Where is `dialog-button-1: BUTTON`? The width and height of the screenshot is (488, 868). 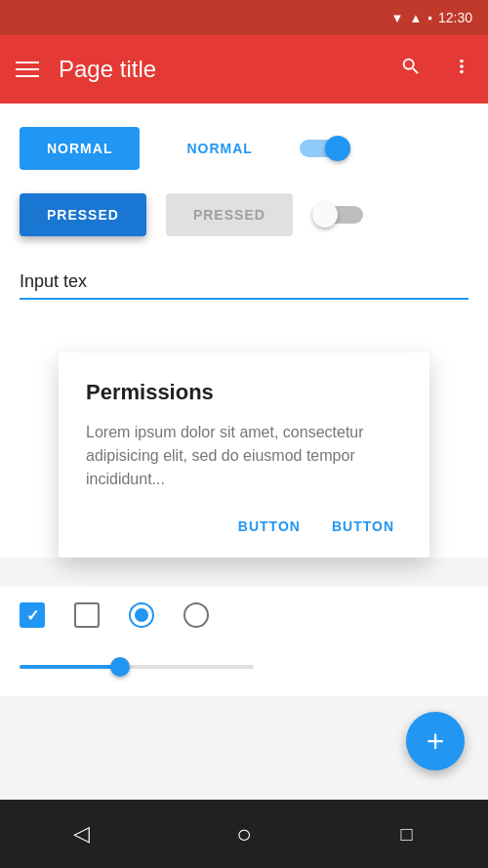
dialog-button-1: BUTTON is located at coordinates (269, 526).